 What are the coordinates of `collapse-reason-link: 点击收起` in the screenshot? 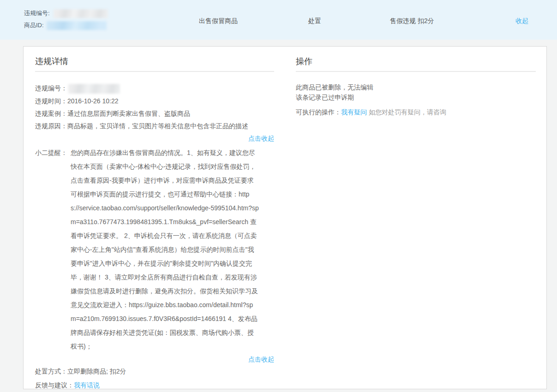 It's located at (261, 138).